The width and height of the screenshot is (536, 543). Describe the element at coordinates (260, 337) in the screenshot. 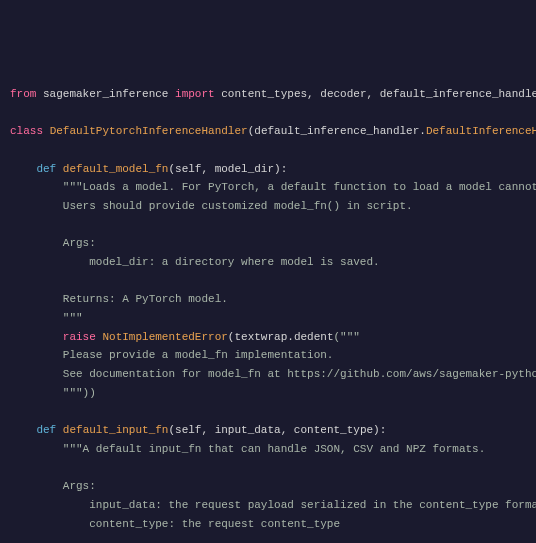

I see `textwrap: textwrap` at that location.